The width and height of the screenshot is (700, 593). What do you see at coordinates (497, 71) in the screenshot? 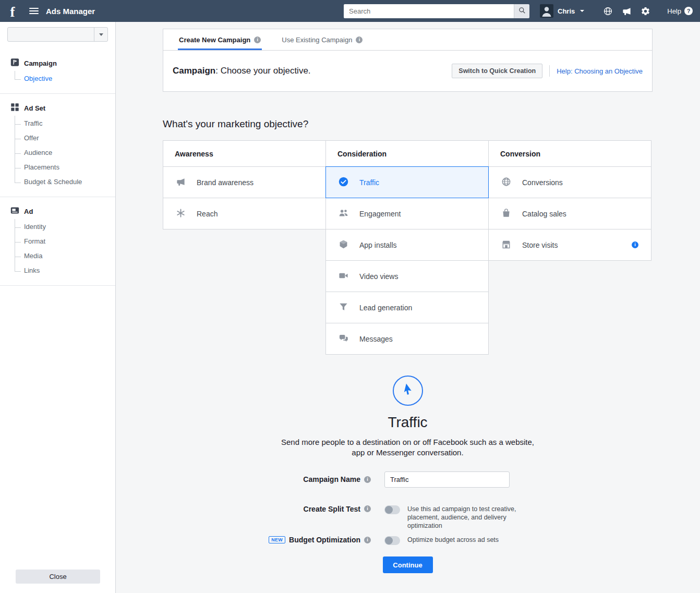
I see `switch-to-quick-creation-button: Switch to Quick Creation` at bounding box center [497, 71].